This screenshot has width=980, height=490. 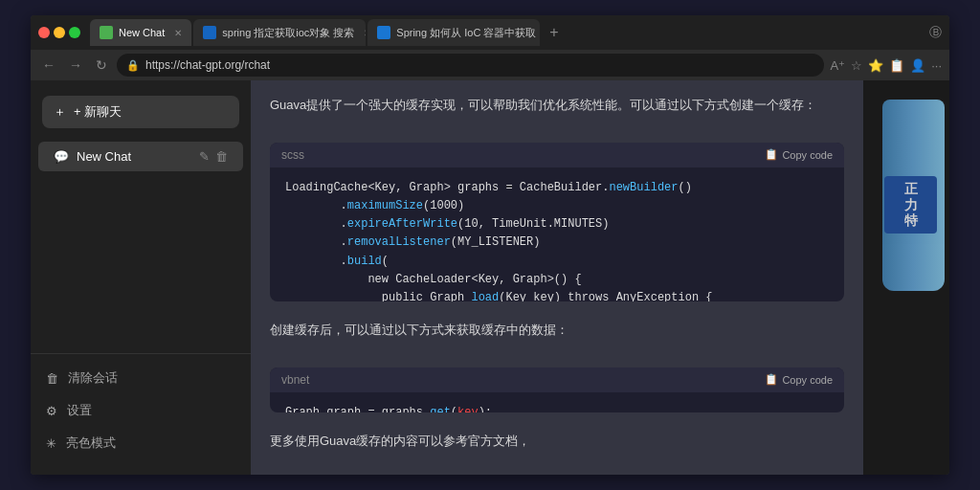 What do you see at coordinates (44, 33) in the screenshot?
I see `close-button` at bounding box center [44, 33].